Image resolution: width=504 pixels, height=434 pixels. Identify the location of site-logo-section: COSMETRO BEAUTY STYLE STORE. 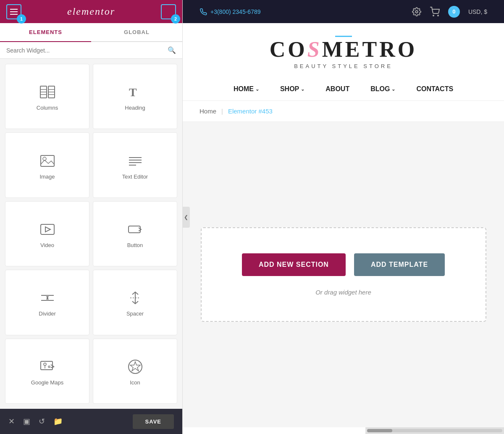
(344, 50).